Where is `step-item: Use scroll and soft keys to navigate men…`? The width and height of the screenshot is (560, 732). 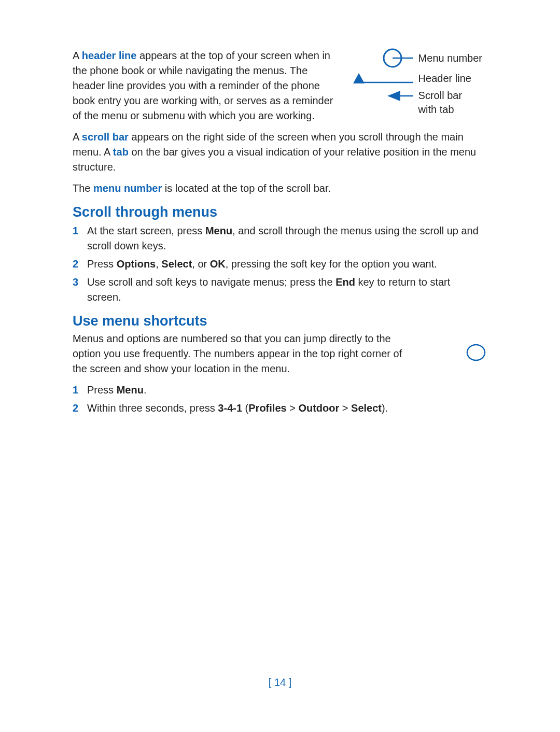
step-item: Use scroll and soft keys to navigate men… is located at coordinates (277, 290).